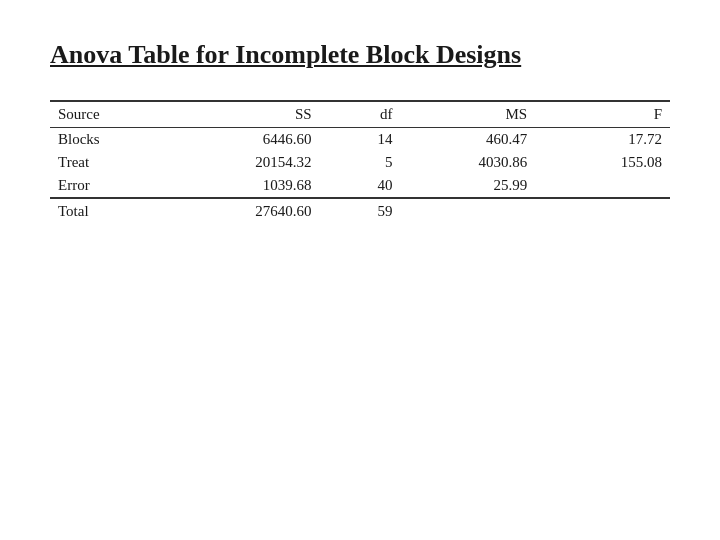  I want to click on table-row: Treat20154.3254030.86155.08, so click(360, 162).